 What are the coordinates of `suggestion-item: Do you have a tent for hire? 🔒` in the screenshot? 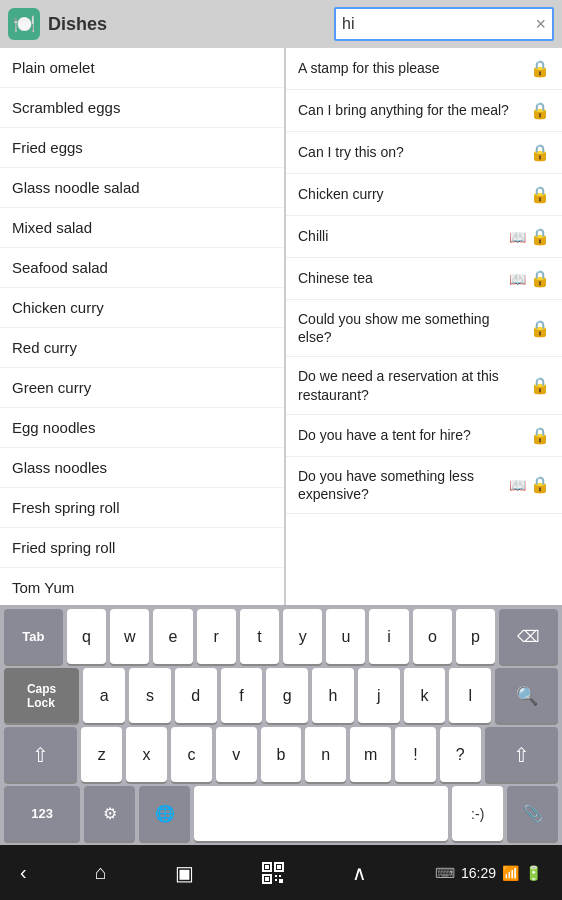 It's located at (424, 436).